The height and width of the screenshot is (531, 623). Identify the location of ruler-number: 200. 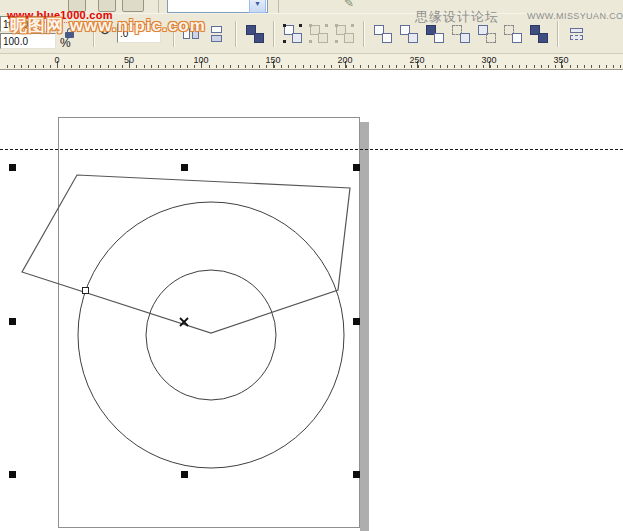
(344, 60).